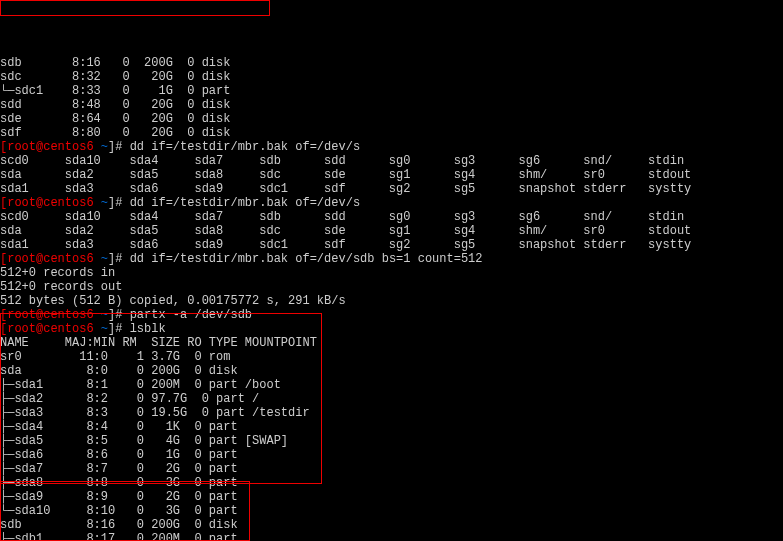 The height and width of the screenshot is (541, 783). Describe the element at coordinates (245, 147) in the screenshot. I see `cmd-dd-1: dd if=/testdir/mbr.bak of=/dev/s` at that location.